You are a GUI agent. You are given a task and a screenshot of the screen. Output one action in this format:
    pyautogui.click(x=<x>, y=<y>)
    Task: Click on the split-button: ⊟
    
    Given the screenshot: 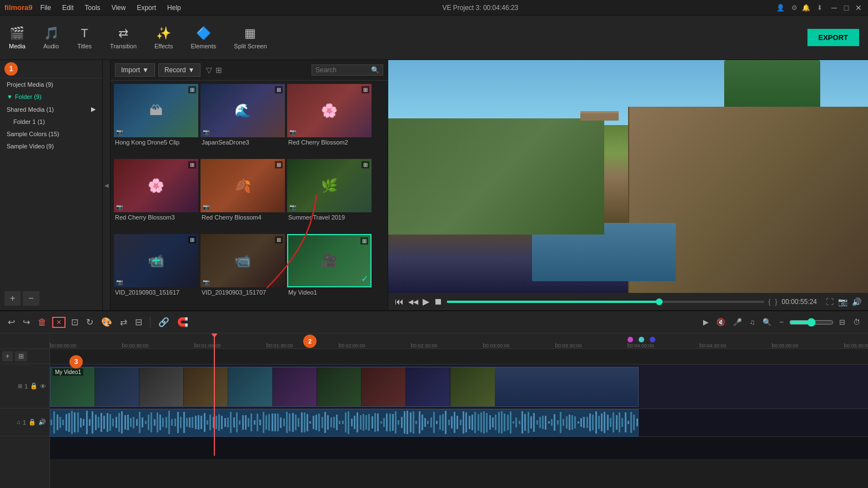 What is the action you would take?
    pyautogui.click(x=139, y=322)
    